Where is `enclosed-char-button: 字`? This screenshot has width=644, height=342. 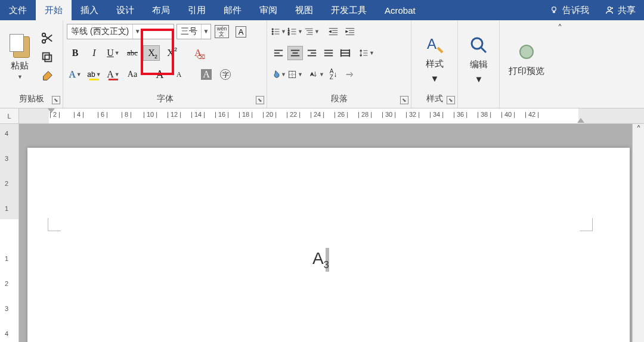
enclosed-char-button: 字 is located at coordinates (225, 74).